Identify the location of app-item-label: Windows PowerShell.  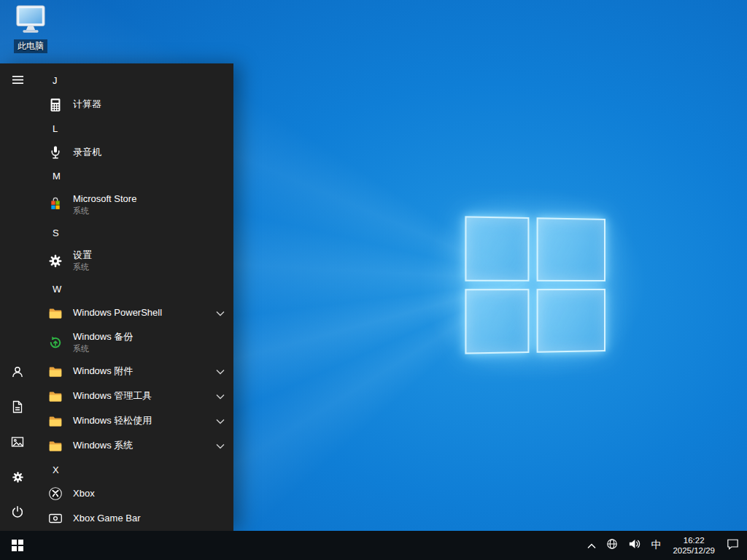
(142, 314).